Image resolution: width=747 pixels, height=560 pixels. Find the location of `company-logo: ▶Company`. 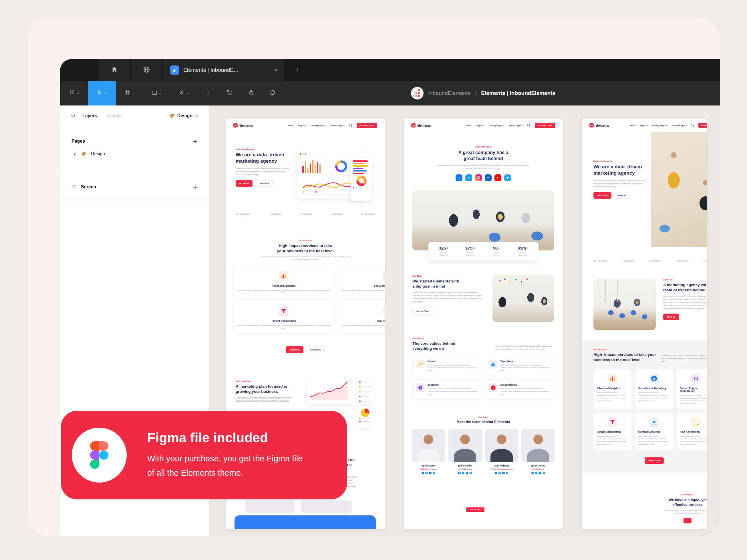

company-logo: ▶Company is located at coordinates (704, 261).